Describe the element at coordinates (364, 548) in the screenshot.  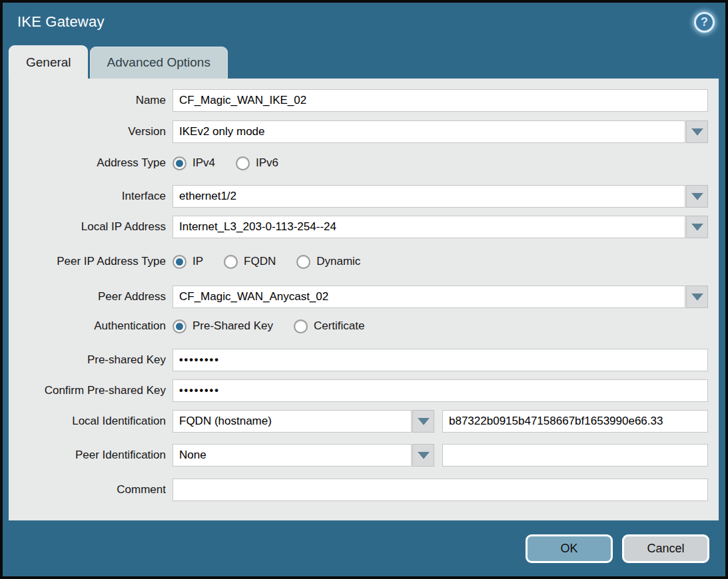
I see `dialog-footer: OK Cancel` at that location.